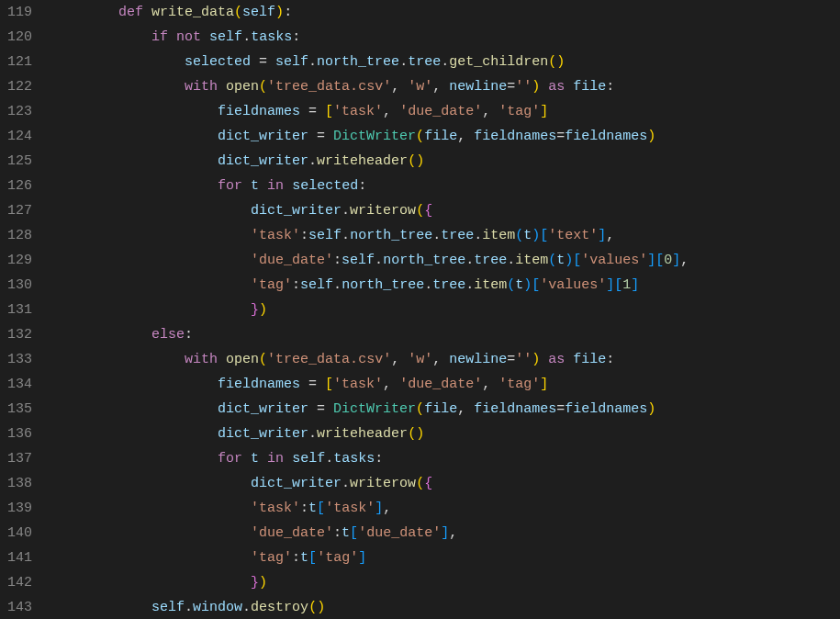 This screenshot has width=840, height=619. What do you see at coordinates (446, 37) in the screenshot?
I see `code-line: if not self.tasks:` at bounding box center [446, 37].